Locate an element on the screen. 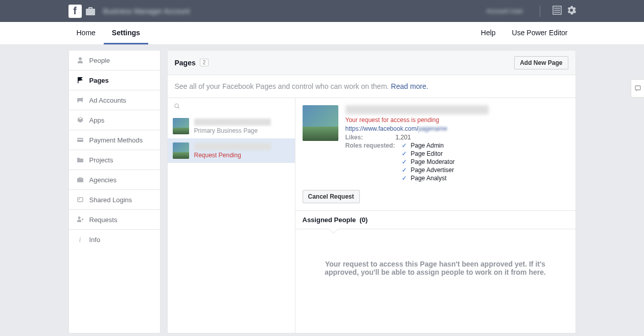 The height and width of the screenshot is (336, 644). sidebar-item-label: Payment Methods is located at coordinates (117, 140).